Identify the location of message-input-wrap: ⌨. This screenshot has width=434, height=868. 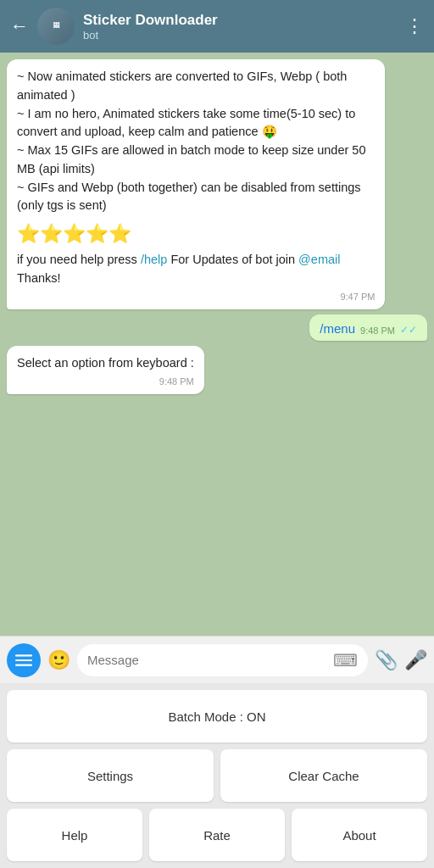
(222, 660).